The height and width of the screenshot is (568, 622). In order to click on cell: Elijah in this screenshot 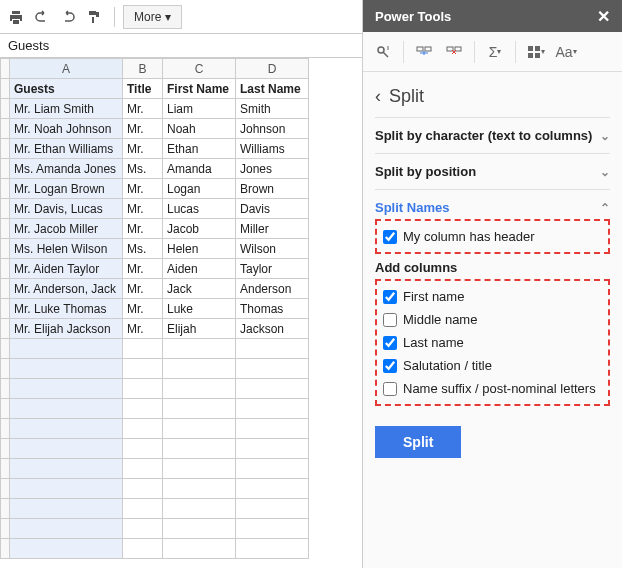, I will do `click(200, 329)`.